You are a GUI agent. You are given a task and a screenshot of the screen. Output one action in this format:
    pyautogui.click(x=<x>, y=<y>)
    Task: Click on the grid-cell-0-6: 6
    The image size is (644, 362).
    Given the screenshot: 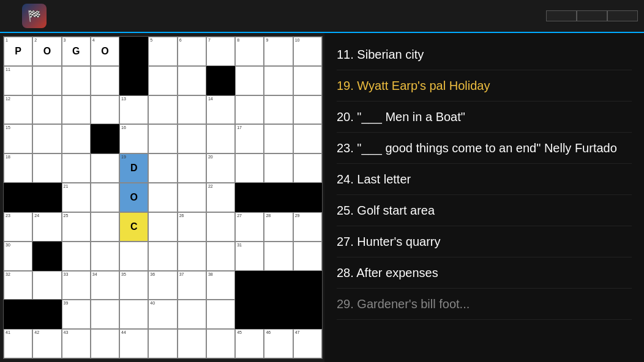 What is the action you would take?
    pyautogui.click(x=192, y=51)
    